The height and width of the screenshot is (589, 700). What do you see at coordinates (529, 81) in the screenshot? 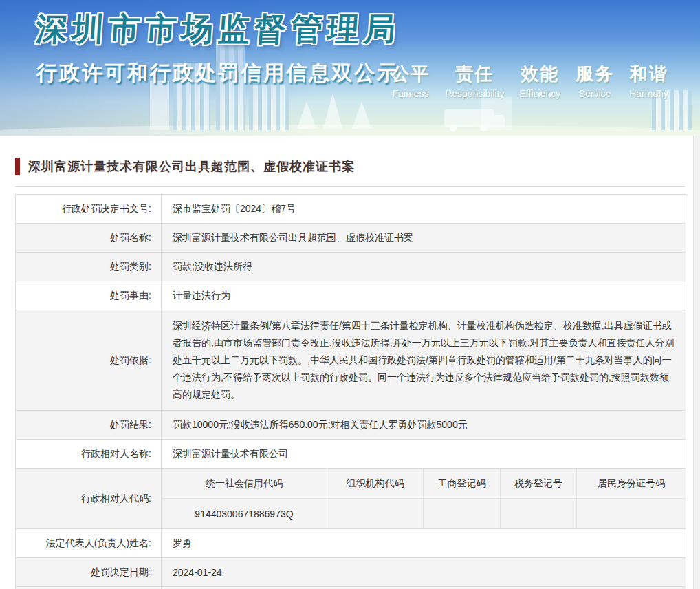
I see `slogan-group: 公平 Faimess 责任 Responsibility 效能 Efficien…` at bounding box center [529, 81].